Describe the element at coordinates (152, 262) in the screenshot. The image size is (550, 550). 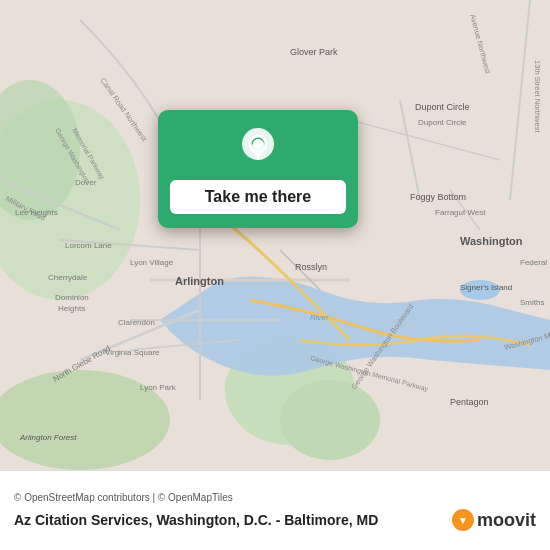
I see `svg-text: Lyon Village` at that location.